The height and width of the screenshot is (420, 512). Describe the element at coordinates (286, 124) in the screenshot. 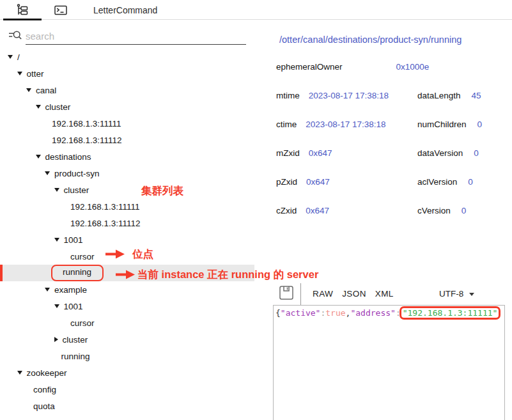

I see `stat-label: ctime` at that location.